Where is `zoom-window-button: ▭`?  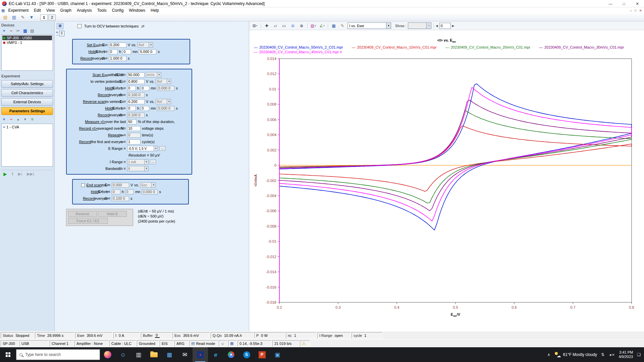
zoom-window-button: ▭ is located at coordinates (284, 26).